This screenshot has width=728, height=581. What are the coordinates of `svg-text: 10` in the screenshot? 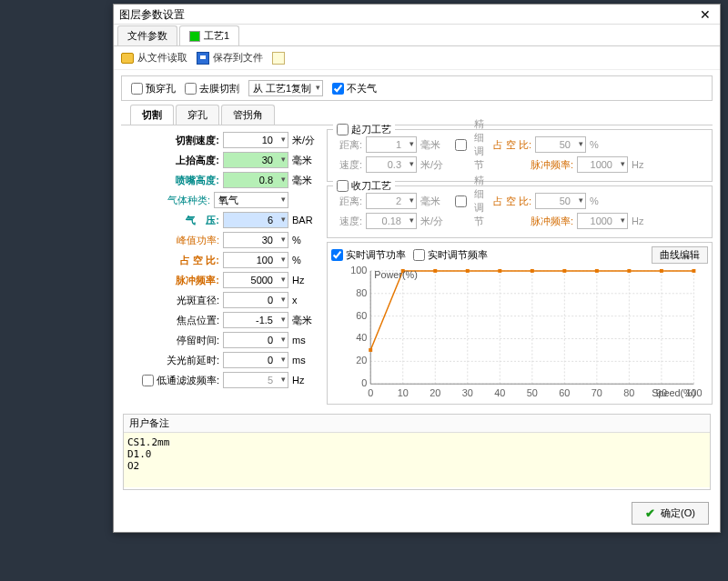 It's located at (403, 393).